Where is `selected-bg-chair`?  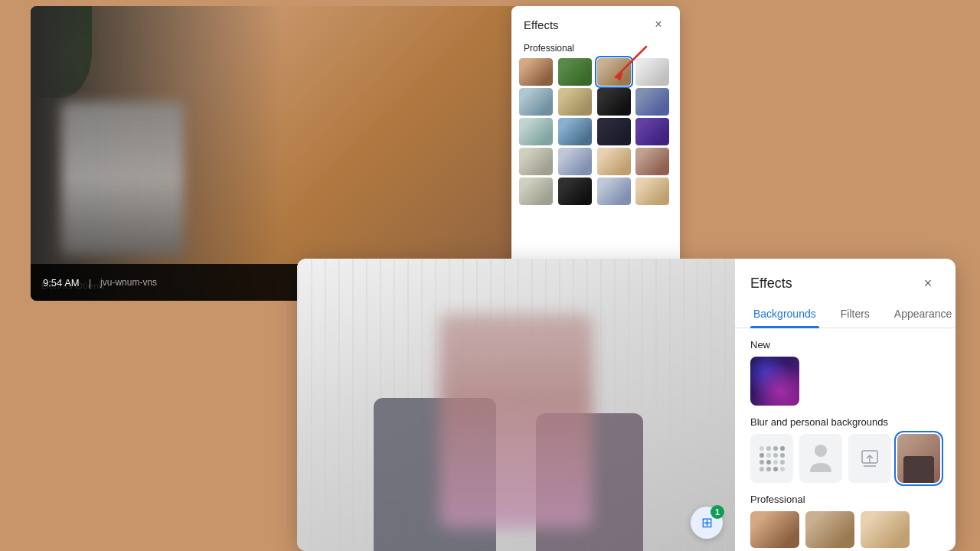 selected-bg-chair is located at coordinates (919, 470).